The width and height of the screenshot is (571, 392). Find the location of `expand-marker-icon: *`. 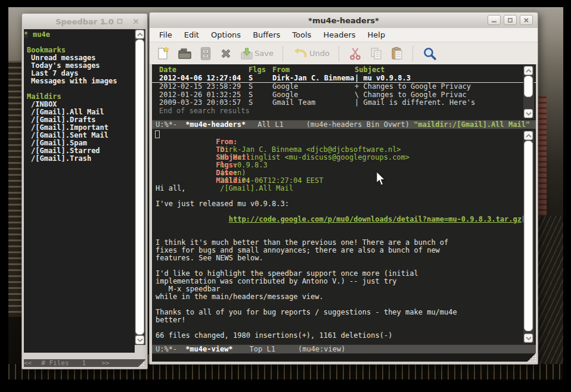

expand-marker-icon: * is located at coordinates (26, 35).